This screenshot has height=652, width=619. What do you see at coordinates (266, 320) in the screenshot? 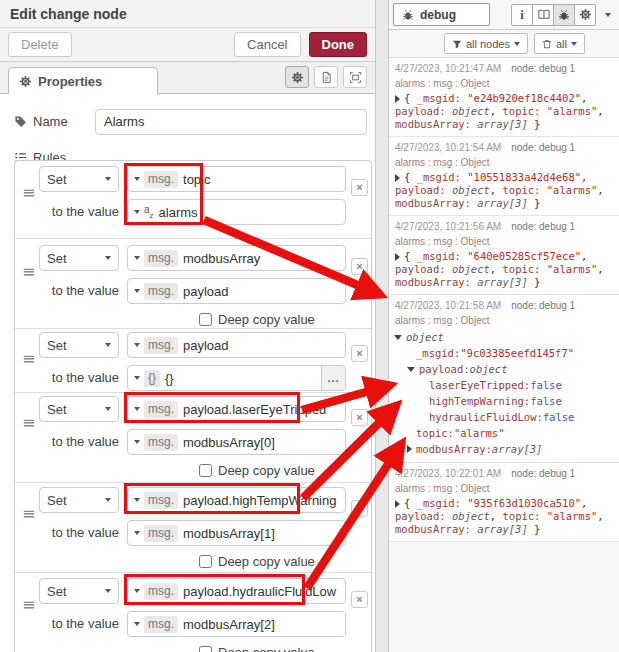
I see `deep-copy-label: Deep copy value` at bounding box center [266, 320].